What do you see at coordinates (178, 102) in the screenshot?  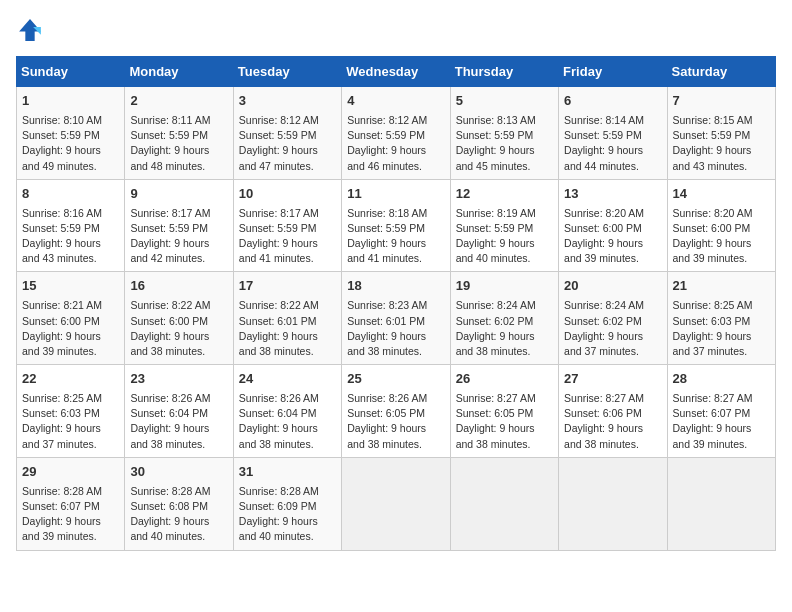 I see `day-number: 2` at bounding box center [178, 102].